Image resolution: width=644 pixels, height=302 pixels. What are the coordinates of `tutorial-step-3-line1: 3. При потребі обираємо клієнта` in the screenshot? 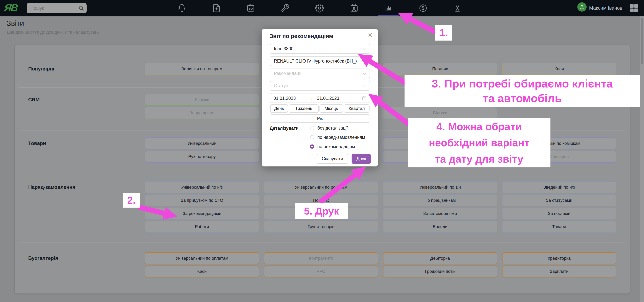 It's located at (522, 83).